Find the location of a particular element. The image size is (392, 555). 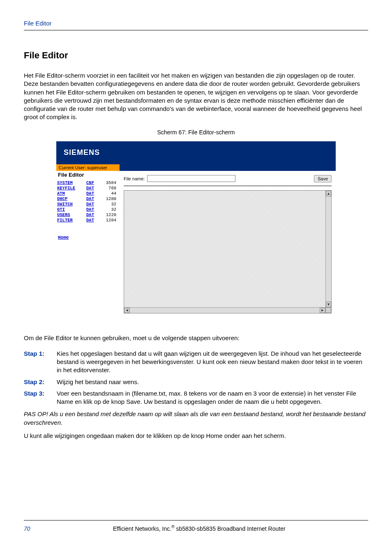

step-row: Stap 2: Wijzig het bestand naar wens. is located at coordinates (196, 382).